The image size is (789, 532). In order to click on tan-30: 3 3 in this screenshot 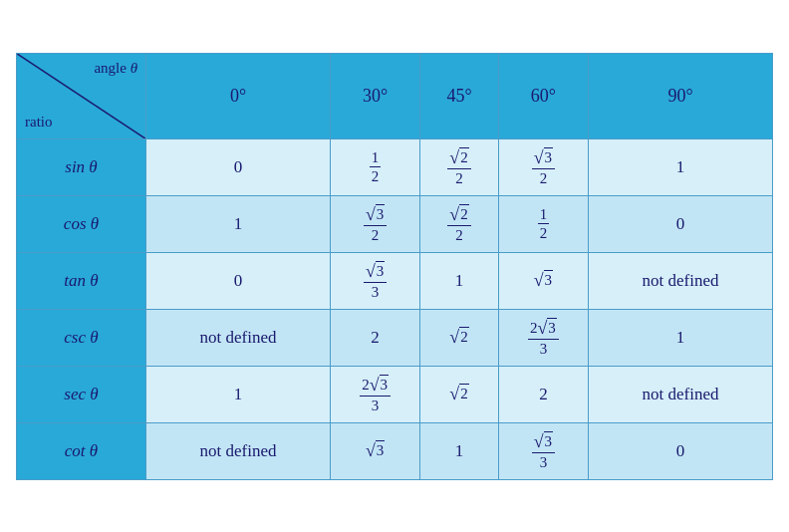, I will do `click(375, 281)`.